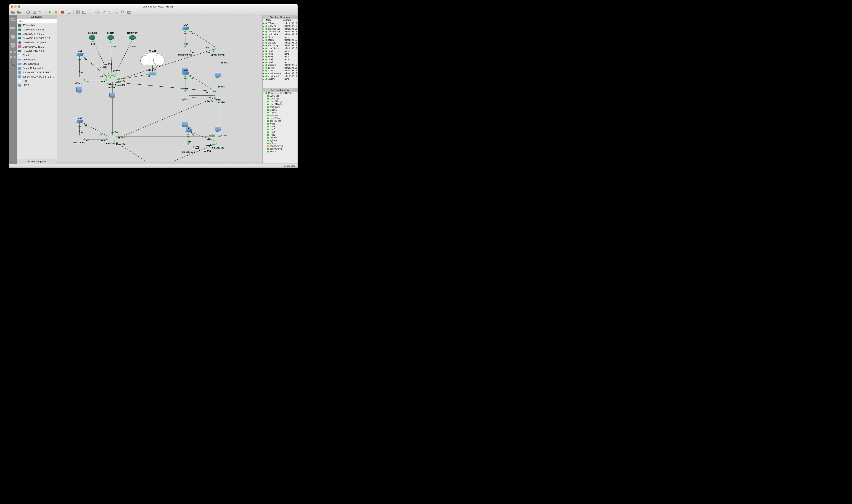  I want to click on node-centurylink, so click(132, 37).